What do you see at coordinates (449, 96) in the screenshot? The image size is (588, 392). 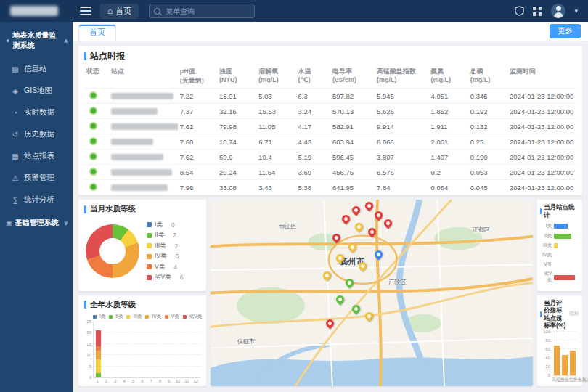 I see `value-cell: 4.051` at bounding box center [449, 96].